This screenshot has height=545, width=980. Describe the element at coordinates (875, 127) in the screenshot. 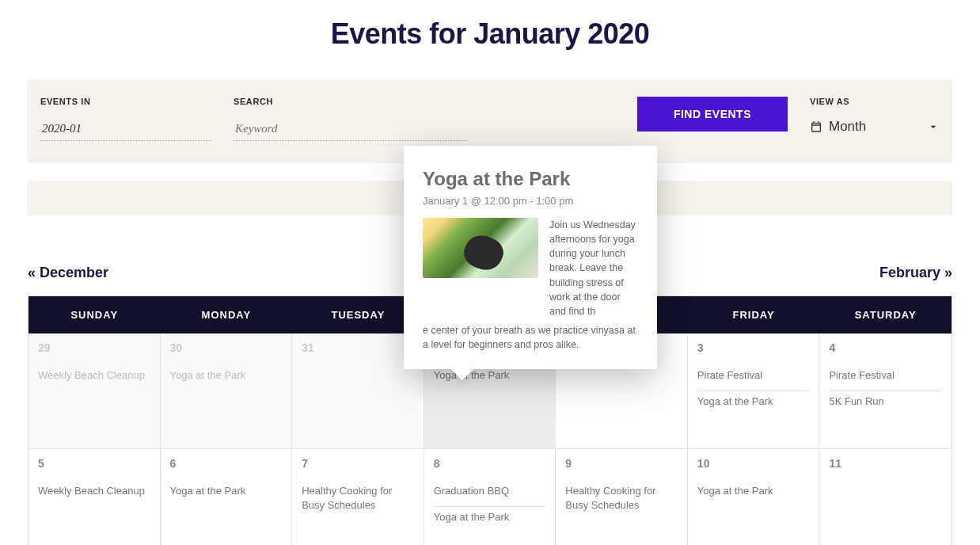

I see `view-as-select: Month` at that location.